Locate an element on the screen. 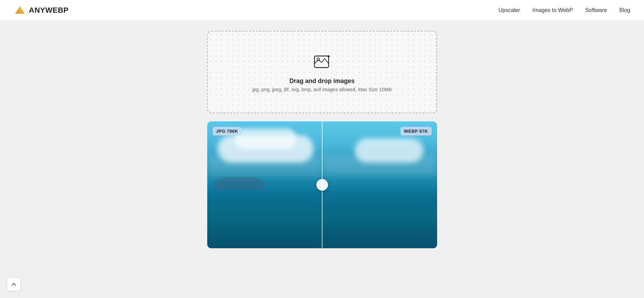 The width and height of the screenshot is (644, 298). image-sparkle-icon is located at coordinates (322, 62).